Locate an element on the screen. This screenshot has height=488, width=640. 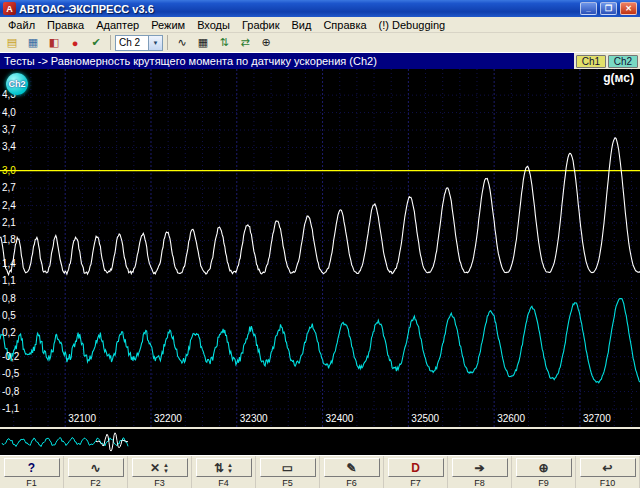
toolbar-signal-wave-button: ∿ is located at coordinates (182, 42).